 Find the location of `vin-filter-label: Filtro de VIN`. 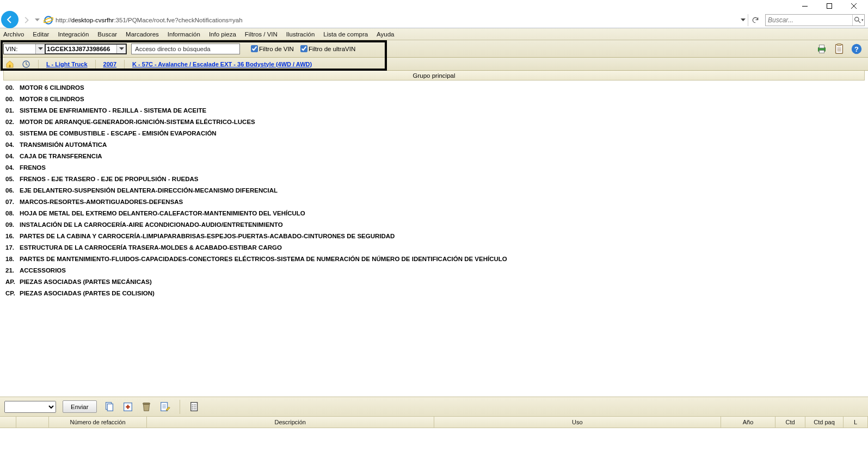

vin-filter-label: Filtro de VIN is located at coordinates (276, 49).